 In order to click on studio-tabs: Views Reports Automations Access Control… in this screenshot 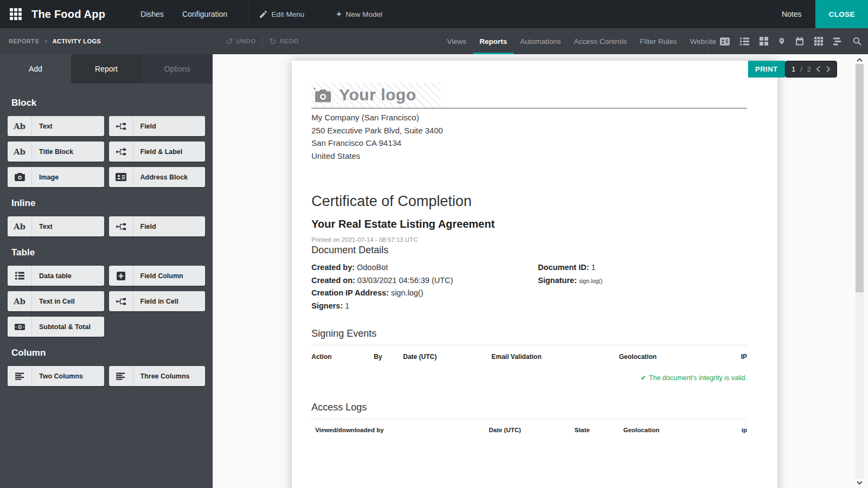, I will do `click(582, 41)`.